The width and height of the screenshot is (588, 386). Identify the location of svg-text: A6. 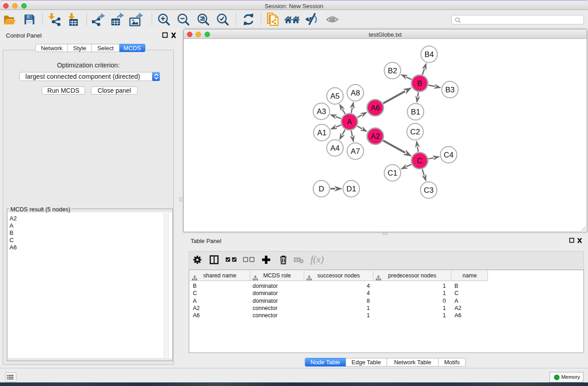
(376, 108).